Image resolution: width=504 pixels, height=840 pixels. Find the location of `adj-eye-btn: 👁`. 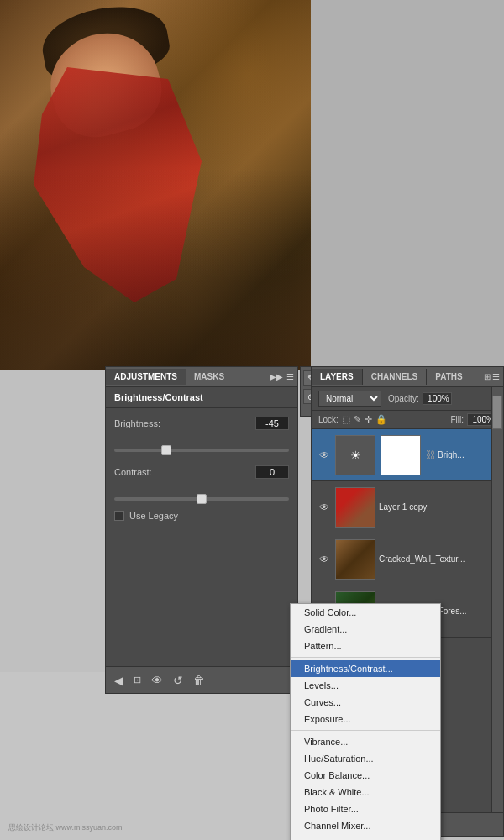

adj-eye-btn: 👁 is located at coordinates (157, 680).